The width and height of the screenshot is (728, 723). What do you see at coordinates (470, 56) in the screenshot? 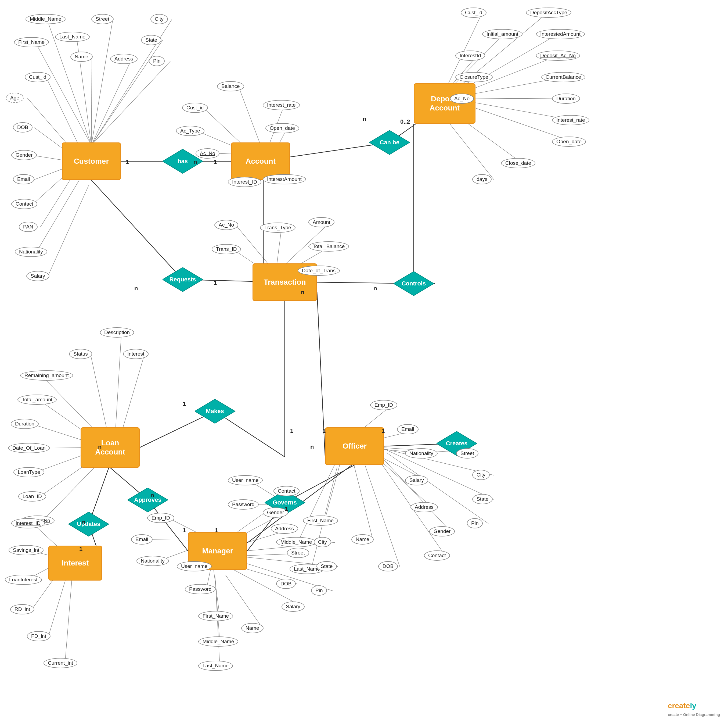
I see `attribute-ellipse: InterestId` at bounding box center [470, 56].